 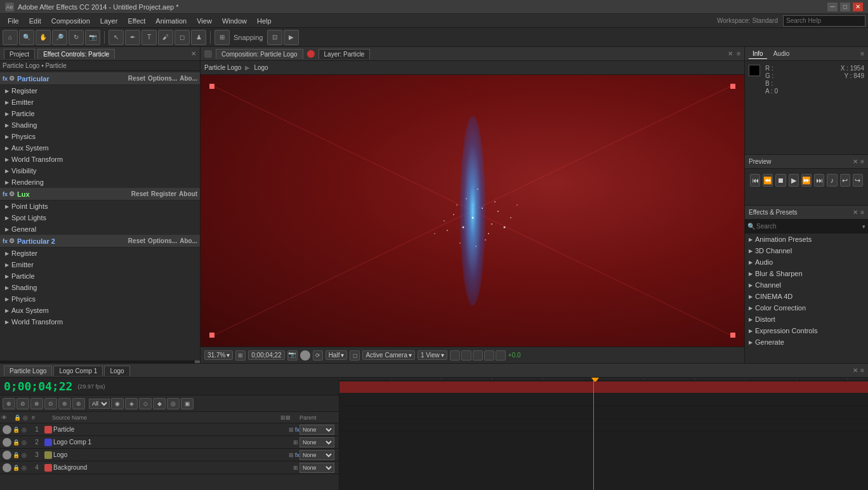 What do you see at coordinates (170, 429) in the screenshot?
I see `layer-name-1: Particle` at bounding box center [170, 429].